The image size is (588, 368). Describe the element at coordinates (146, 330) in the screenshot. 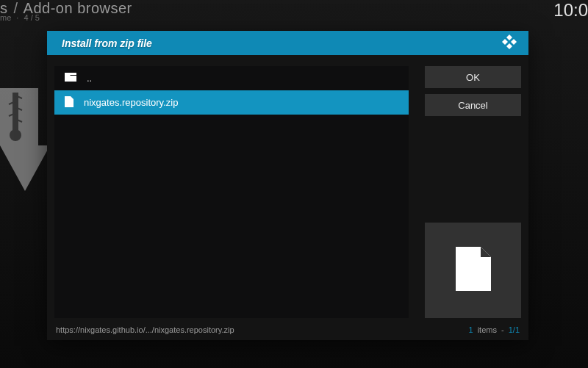

I see `footer-path: https://nixgates.github.io/.../nixgates.…` at that location.